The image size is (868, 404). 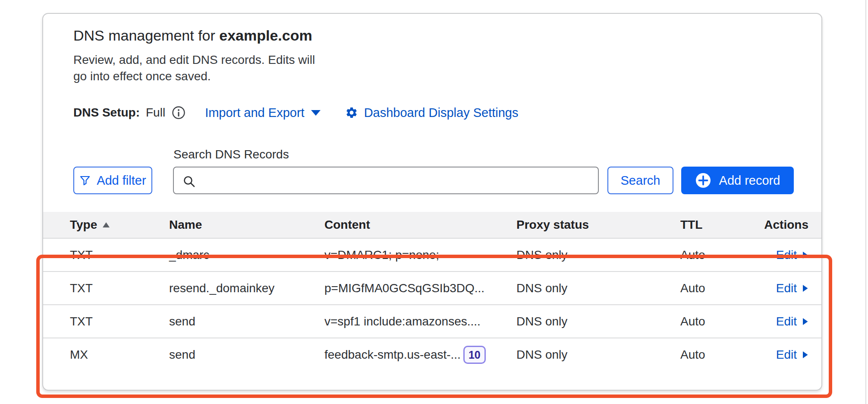 What do you see at coordinates (432, 287) in the screenshot?
I see `table-row: TXT resend._domainkey p=MIGfMA0GCSqGSIb3…` at bounding box center [432, 287].